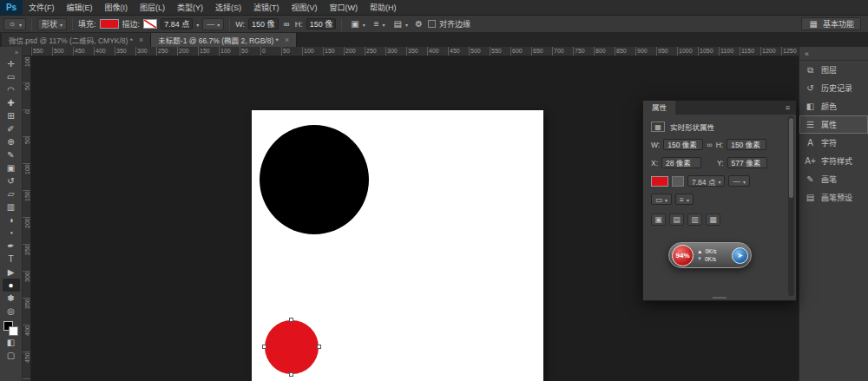 This screenshot has height=381, width=868. What do you see at coordinates (746, 144) in the screenshot?
I see `shape-height-field: 150 像素` at bounding box center [746, 144].